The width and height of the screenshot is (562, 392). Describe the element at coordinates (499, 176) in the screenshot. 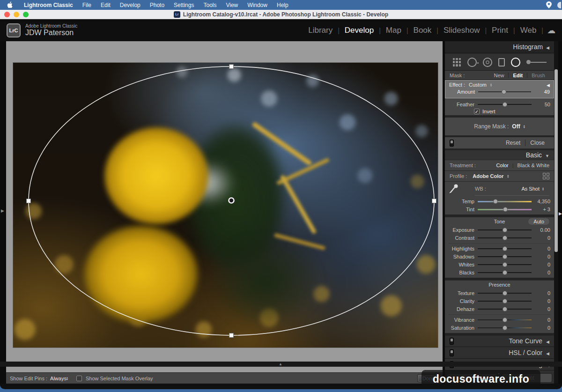

I see `profile-row: Profile : Adobe Color ▴▾` at that location.